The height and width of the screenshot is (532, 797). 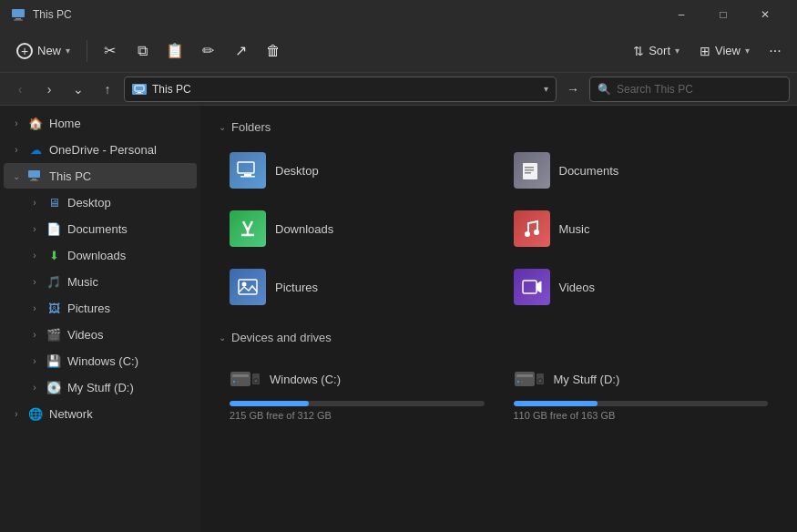 I want to click on sidebar-item-downloads: › ⬇ Downloads, so click(x=100, y=255).